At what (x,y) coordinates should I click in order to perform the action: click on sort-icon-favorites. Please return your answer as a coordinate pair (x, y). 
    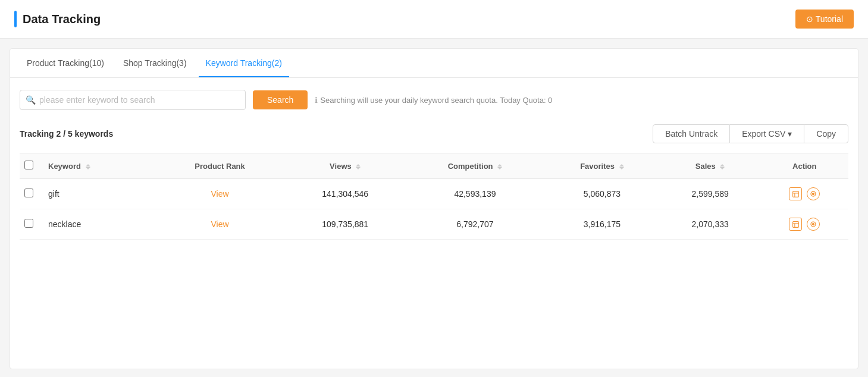
    Looking at the image, I should click on (622, 166).